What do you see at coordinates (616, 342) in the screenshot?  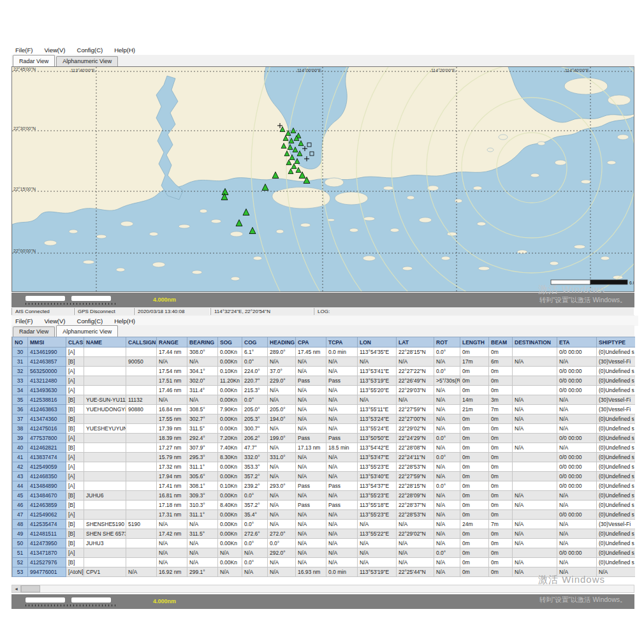 I see `col-header-shiptype: SHIPTYPE` at bounding box center [616, 342].